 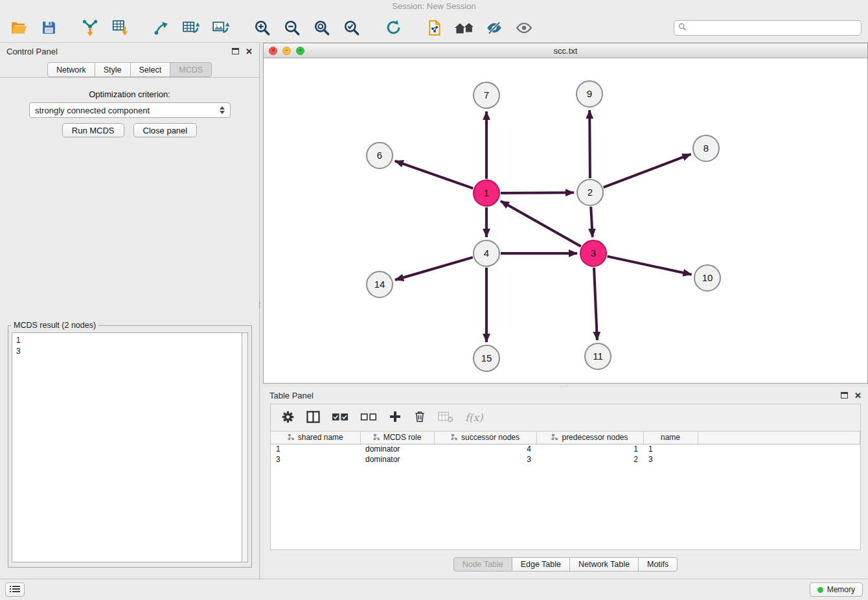 What do you see at coordinates (191, 28) in the screenshot?
I see `export-table-button` at bounding box center [191, 28].